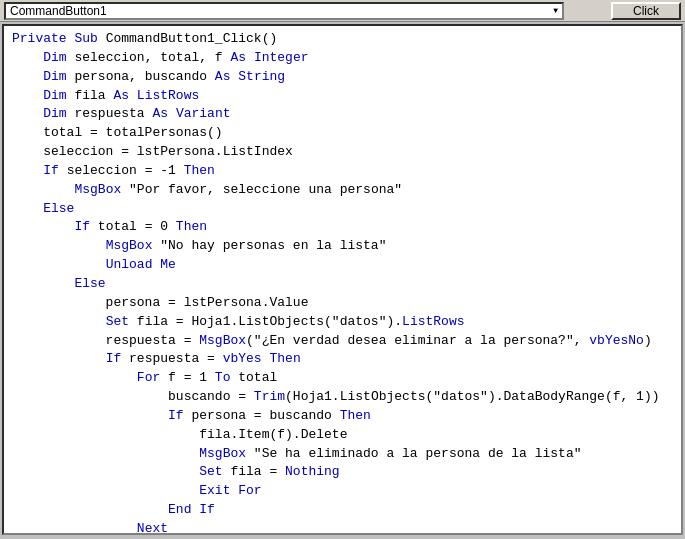 This screenshot has height=539, width=685. I want to click on combo-dropdown-arrow: ▼, so click(556, 10).